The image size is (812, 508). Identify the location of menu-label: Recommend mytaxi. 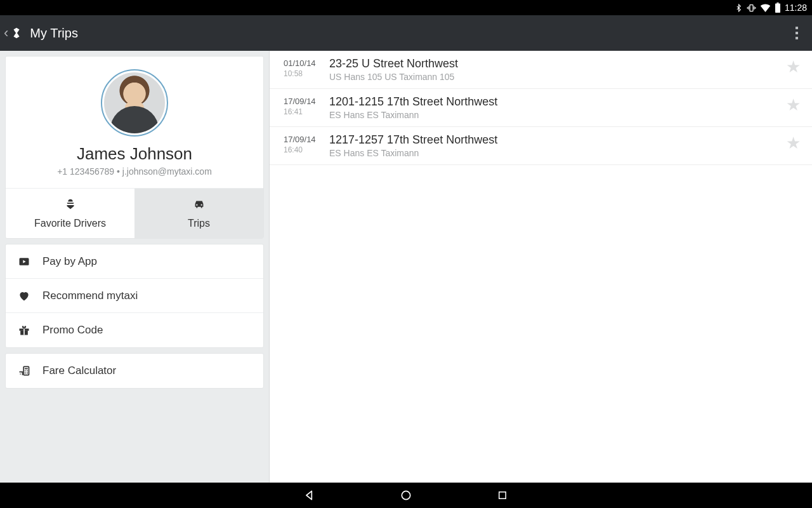
(90, 296).